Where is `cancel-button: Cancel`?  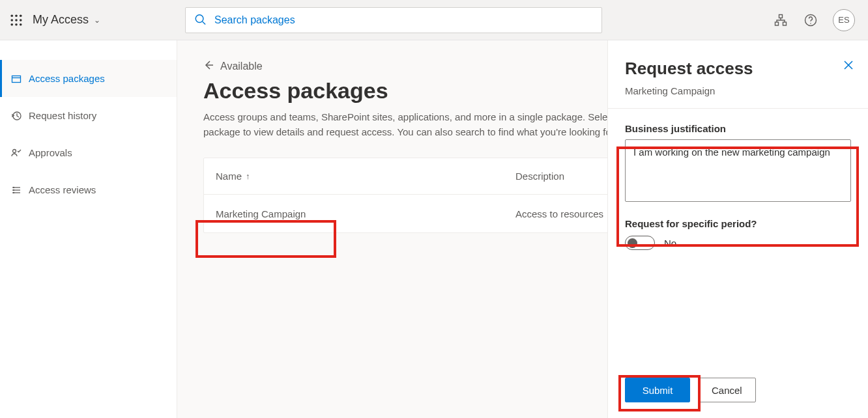
cancel-button: Cancel is located at coordinates (727, 390).